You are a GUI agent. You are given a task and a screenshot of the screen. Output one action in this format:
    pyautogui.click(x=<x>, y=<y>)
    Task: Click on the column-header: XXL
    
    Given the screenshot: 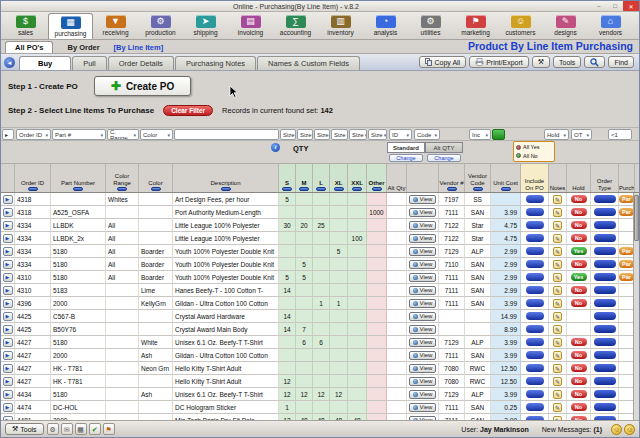 What is the action you would take?
    pyautogui.click(x=358, y=178)
    